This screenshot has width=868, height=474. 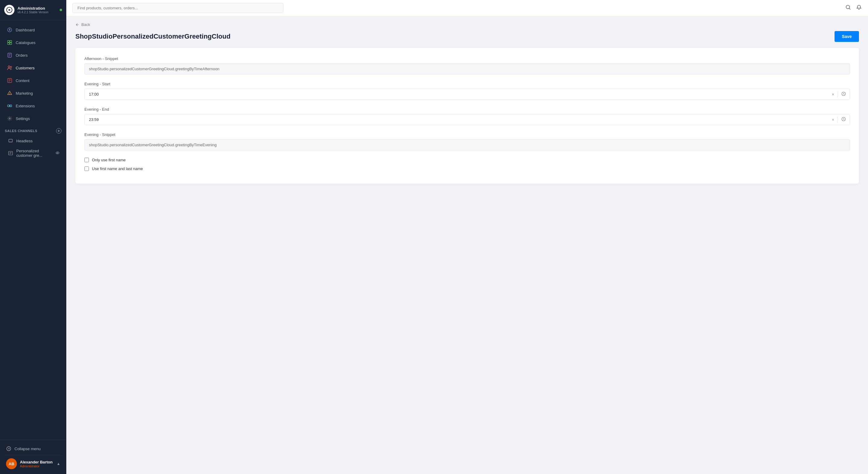 What do you see at coordinates (178, 8) in the screenshot?
I see `search-input` at bounding box center [178, 8].